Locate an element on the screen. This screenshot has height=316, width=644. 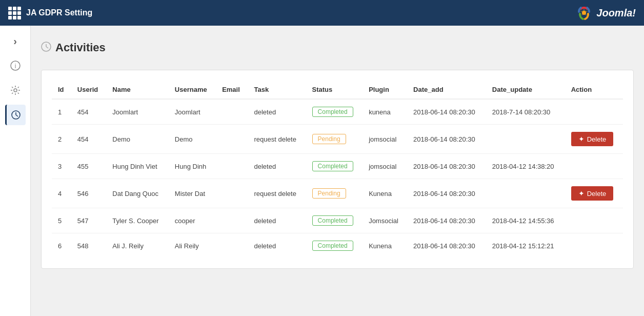
table-row: 4 546 Dat Dang Quoc Mister Dat request d… is located at coordinates (337, 194).